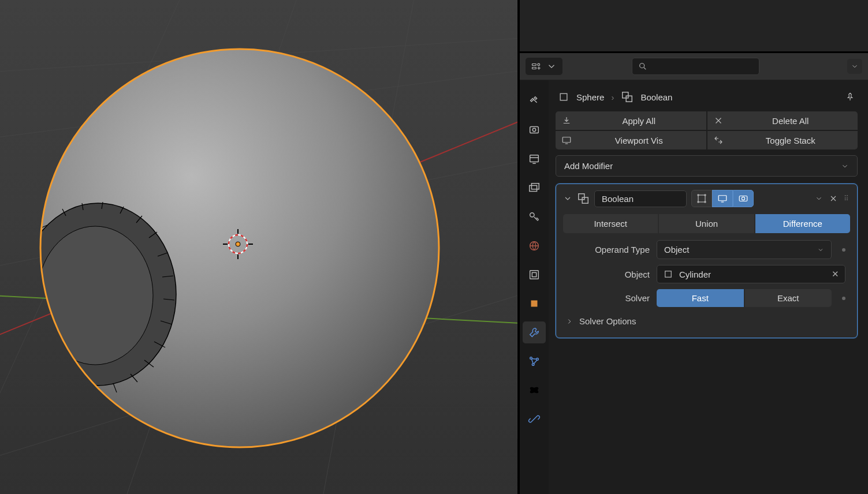 Image resolution: width=868 pixels, height=494 pixels. What do you see at coordinates (627, 97) in the screenshot?
I see `modifier-icon-crumb` at bounding box center [627, 97].